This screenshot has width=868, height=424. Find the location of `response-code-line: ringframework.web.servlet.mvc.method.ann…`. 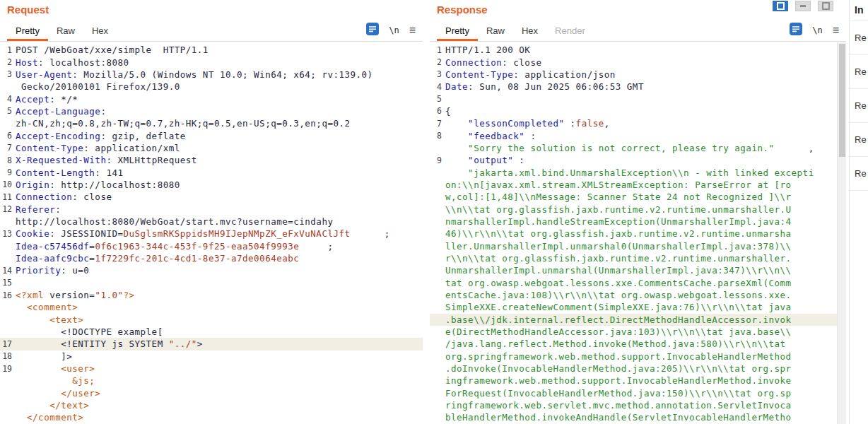

response-code-line: ringframework.web.servlet.mvc.method.ann… is located at coordinates (633, 406).